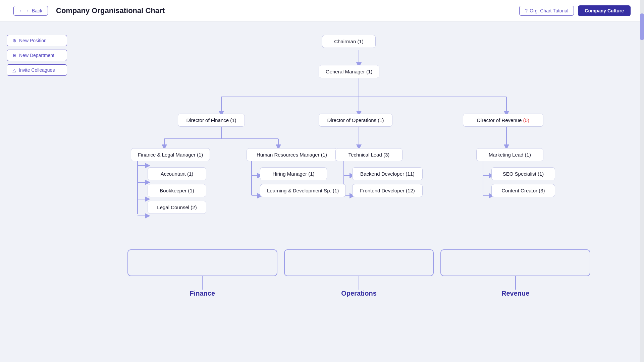  What do you see at coordinates (293, 174) in the screenshot?
I see `hiring-manager-node: Hiring Manager (1)` at bounding box center [293, 174].